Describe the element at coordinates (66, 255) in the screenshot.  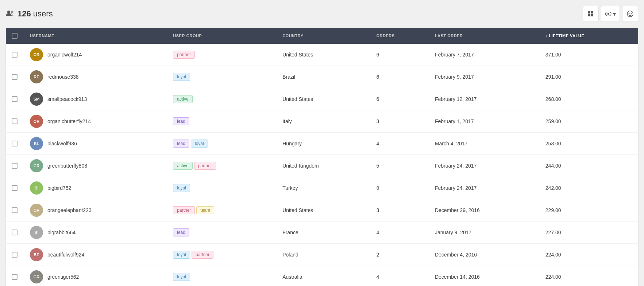
I see `username-text: beautifulwolf924` at that location.